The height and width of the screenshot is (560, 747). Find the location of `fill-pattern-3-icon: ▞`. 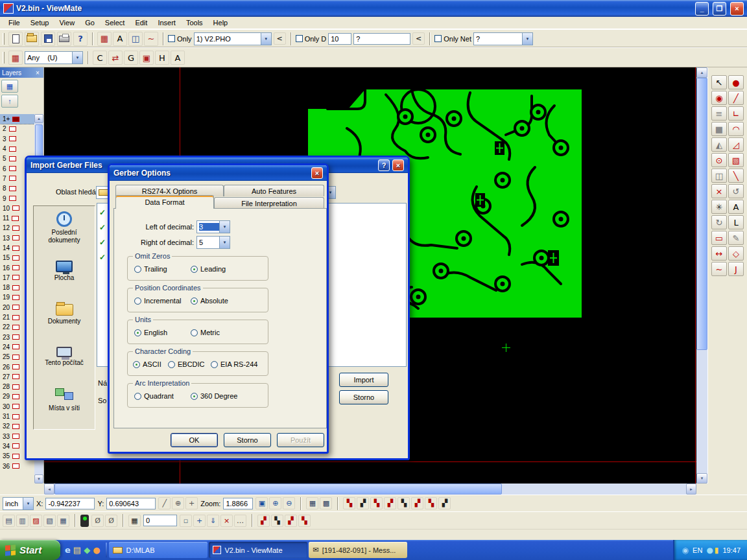

fill-pattern-3-icon: ▞ is located at coordinates (290, 521).